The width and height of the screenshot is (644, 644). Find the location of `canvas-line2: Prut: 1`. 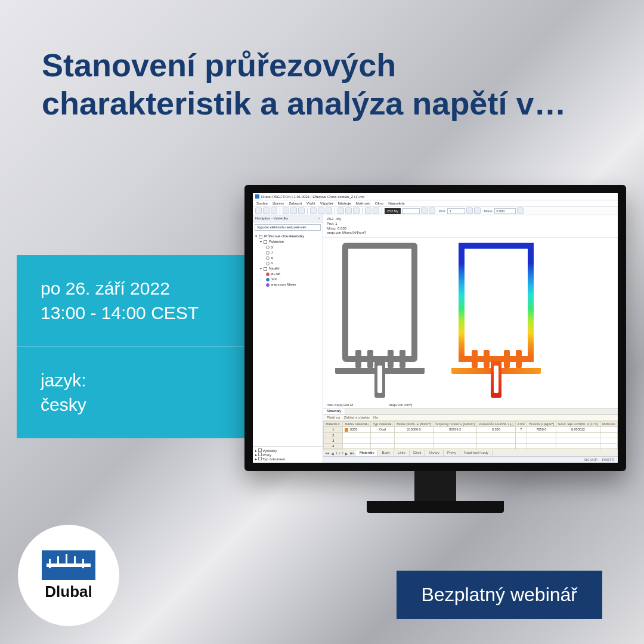

canvas-line2: Prut: 1 is located at coordinates (470, 224).